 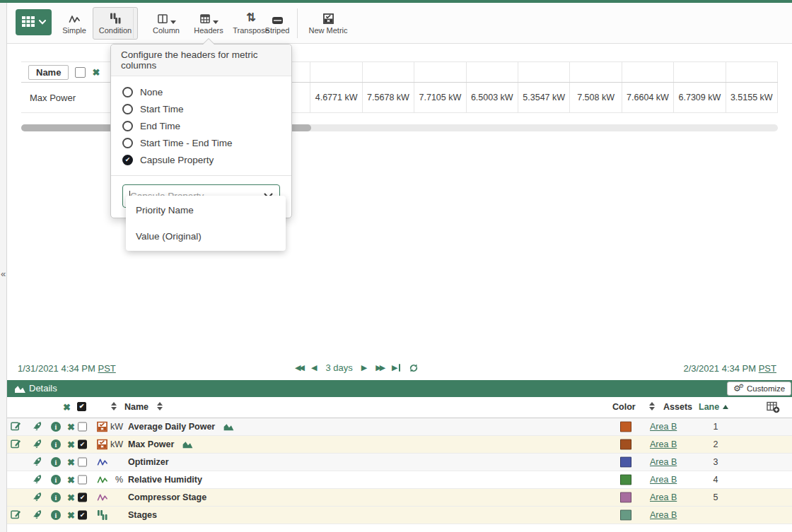 What do you see at coordinates (595, 97) in the screenshot?
I see `metric-value-cell: 7.508 kW` at bounding box center [595, 97].